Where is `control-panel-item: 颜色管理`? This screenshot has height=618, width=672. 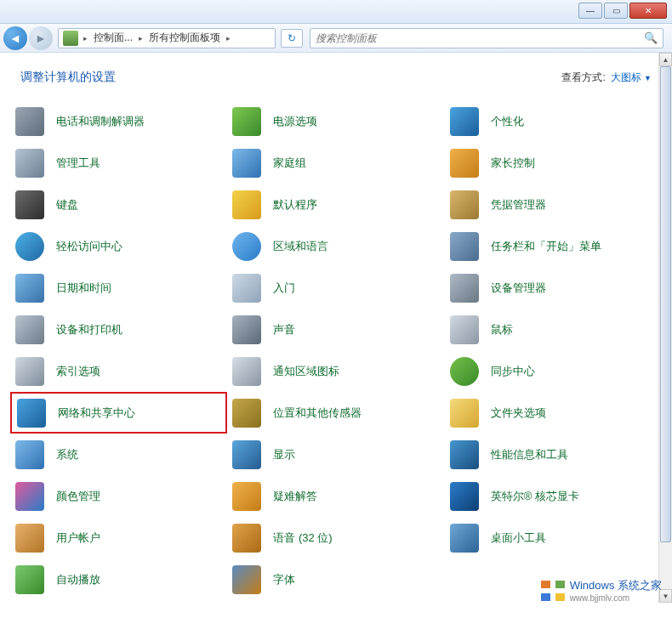 control-panel-item: 颜色管理 is located at coordinates (119, 496).